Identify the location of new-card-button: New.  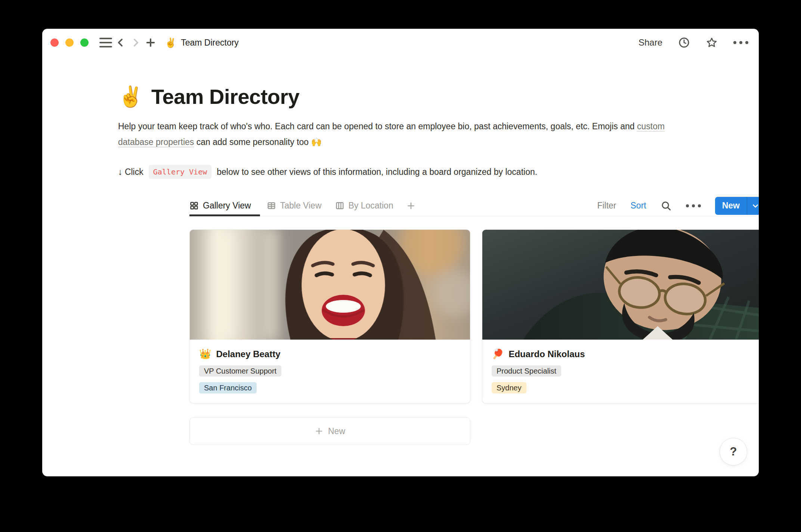
(330, 431).